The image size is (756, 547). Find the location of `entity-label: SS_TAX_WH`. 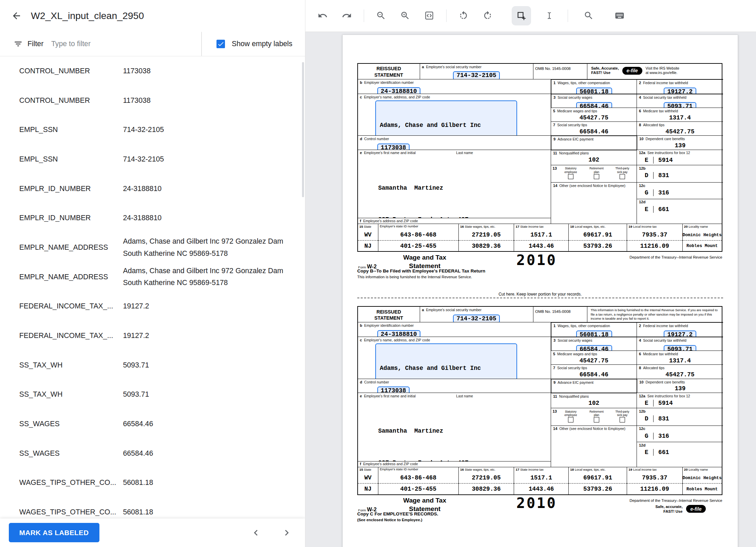

entity-label: SS_TAX_WH is located at coordinates (71, 365).